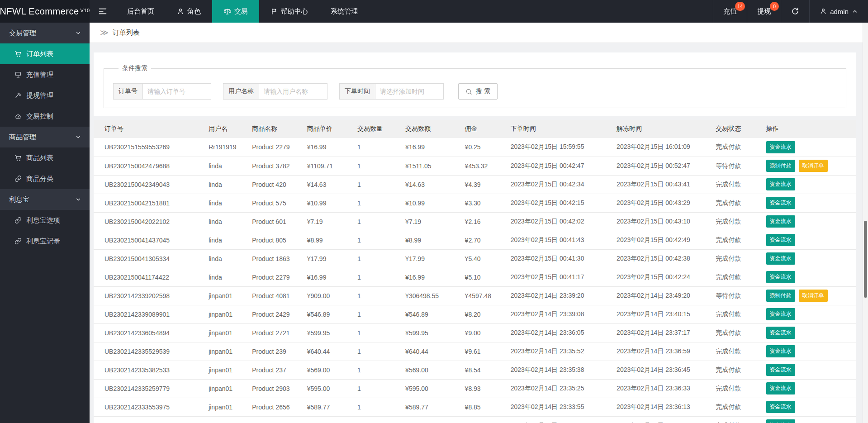 This screenshot has height=423, width=868. I want to click on recharge-button: 充值 14, so click(730, 11).